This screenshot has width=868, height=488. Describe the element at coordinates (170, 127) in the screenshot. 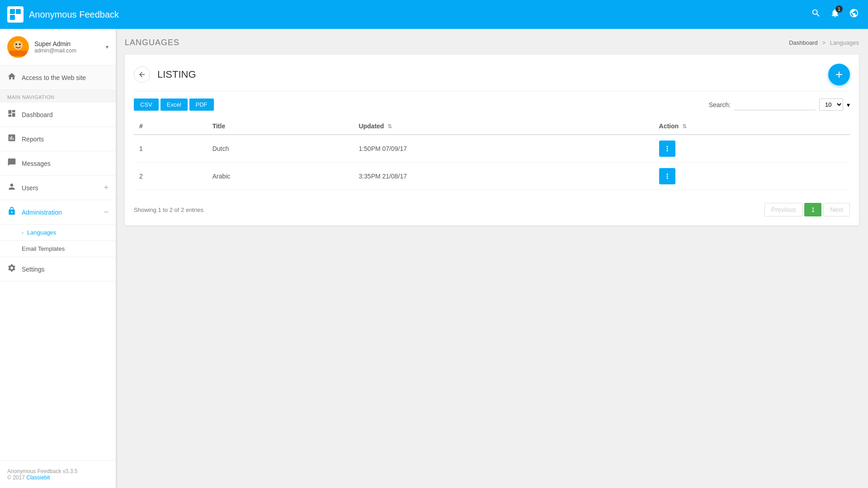

I see `col-num: #` at that location.